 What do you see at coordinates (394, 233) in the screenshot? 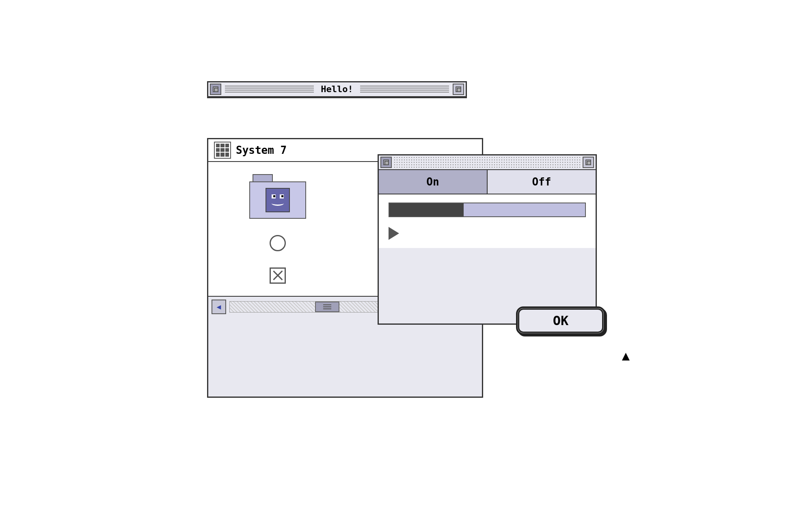
I see `play-button-icon` at bounding box center [394, 233].